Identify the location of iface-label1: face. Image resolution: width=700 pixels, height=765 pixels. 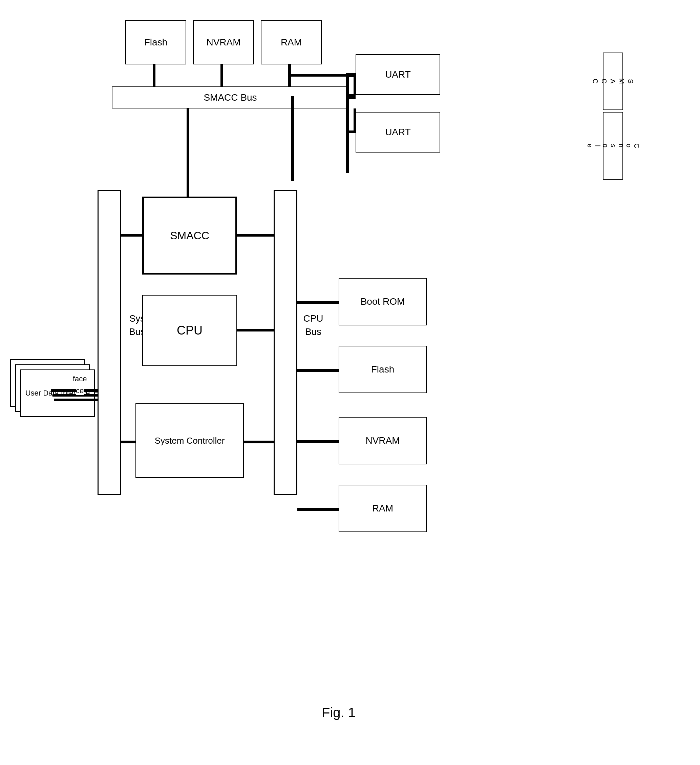
(80, 379).